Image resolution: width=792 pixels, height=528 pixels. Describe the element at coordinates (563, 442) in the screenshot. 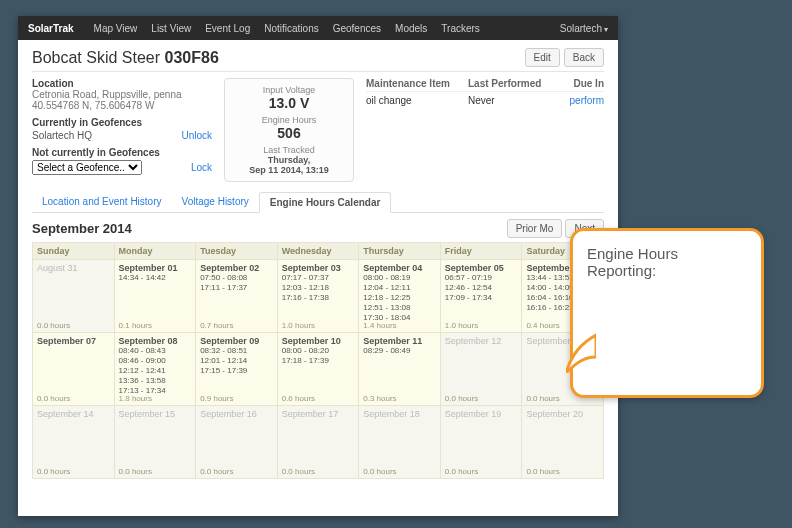

I see `calendar-cell: September 200.0 hours` at that location.